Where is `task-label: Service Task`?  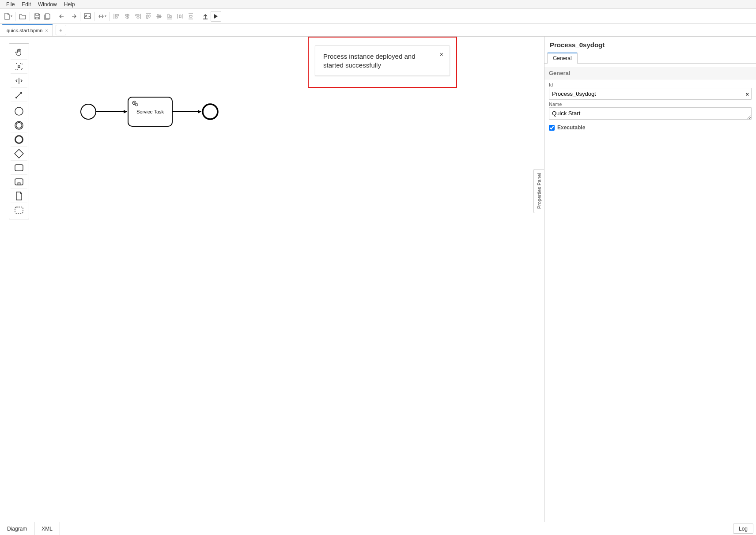 task-label: Service Task is located at coordinates (150, 112).